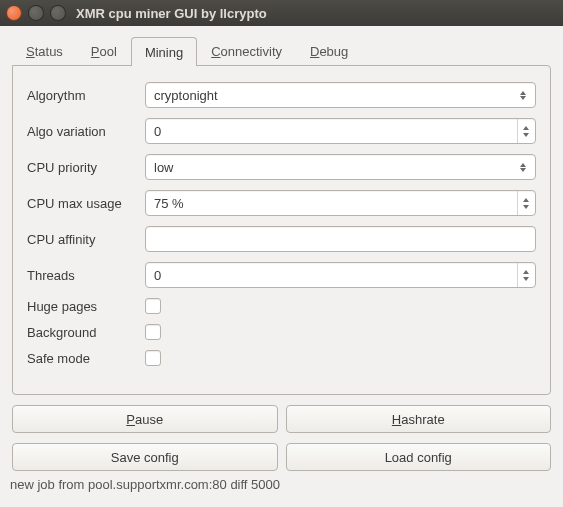 The width and height of the screenshot is (563, 507). Describe the element at coordinates (86, 332) in the screenshot. I see `background-label: Background` at that location.